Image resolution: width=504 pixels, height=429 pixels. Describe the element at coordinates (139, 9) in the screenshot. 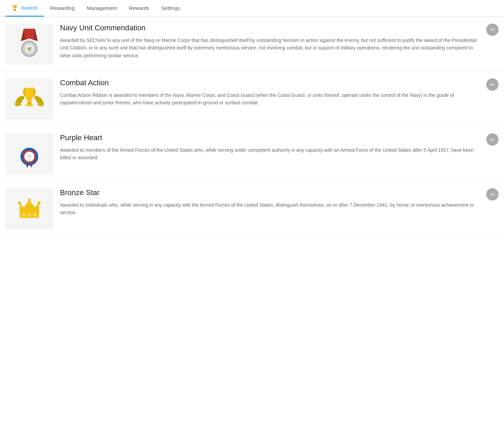

I see `tab-rewards: Rewards` at that location.